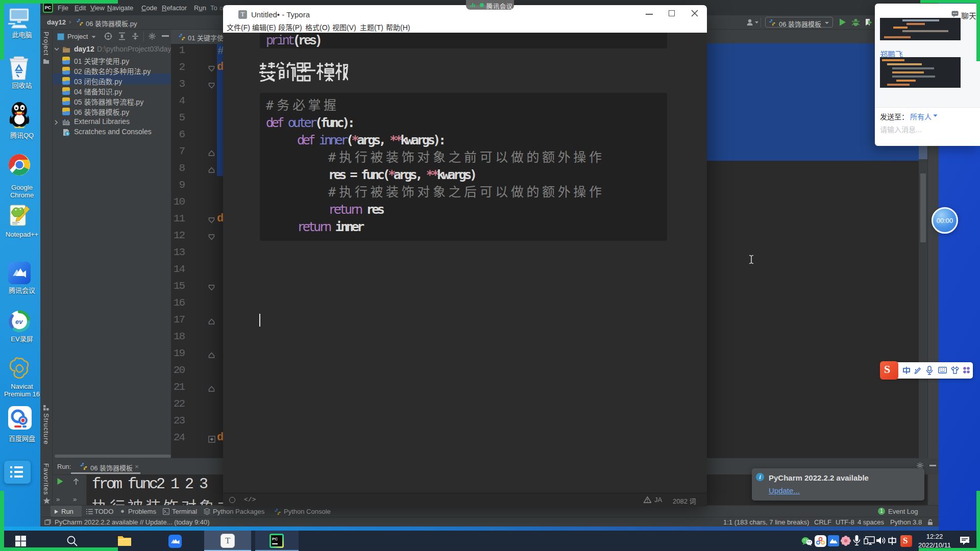 The image size is (980, 551). What do you see at coordinates (19, 321) in the screenshot?
I see `svg-text: ev` at bounding box center [19, 321].